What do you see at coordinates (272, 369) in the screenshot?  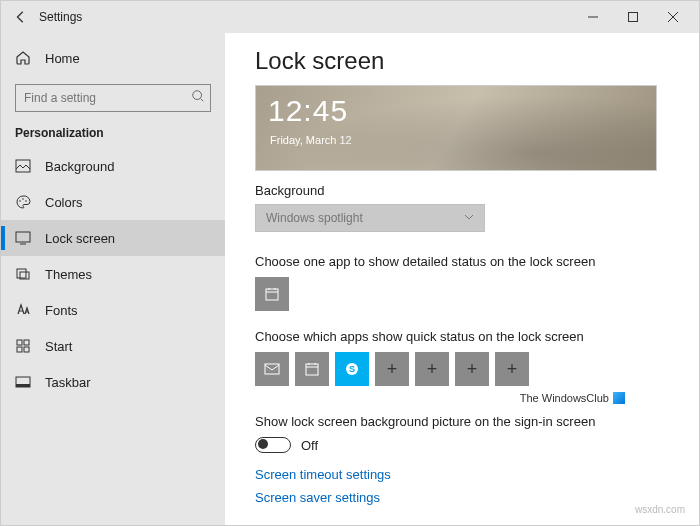 I see `mail-icon` at bounding box center [272, 369].